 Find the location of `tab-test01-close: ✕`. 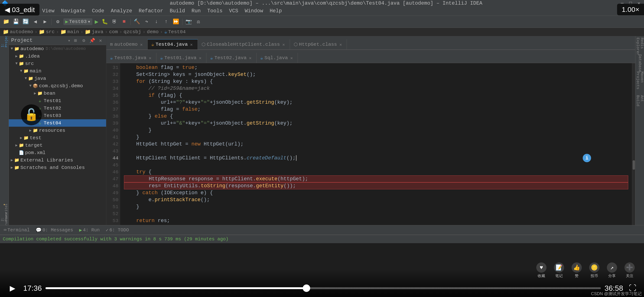

tab-test01-close: ✕ is located at coordinates (200, 58).